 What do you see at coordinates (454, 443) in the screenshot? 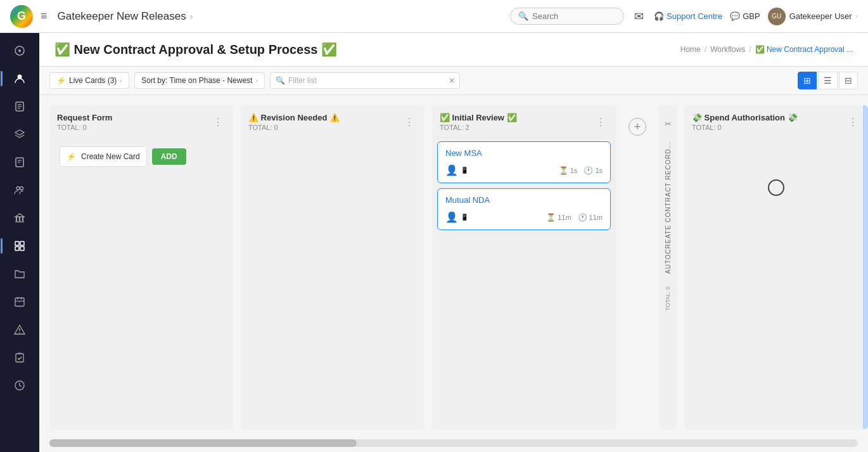
I see `horizontal-scrollbar` at bounding box center [454, 443].